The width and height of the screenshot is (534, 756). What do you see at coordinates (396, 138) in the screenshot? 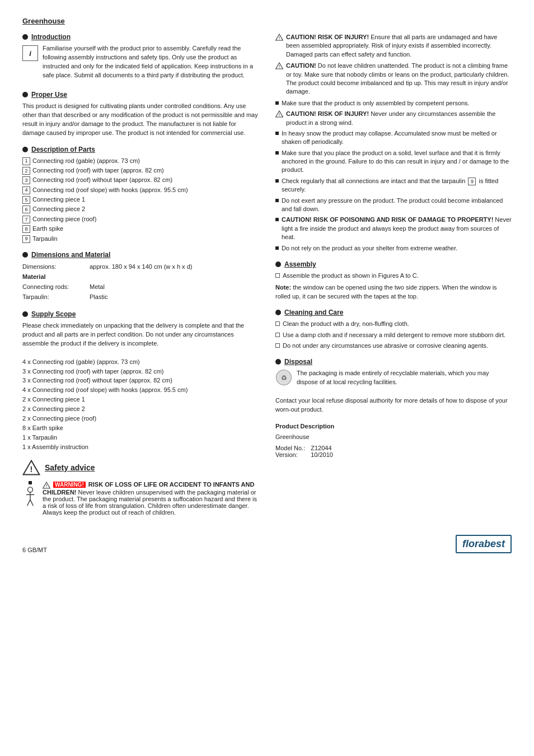
I see `bullet-snow-text: In heavy snow the product may collapse. …` at bounding box center [396, 138].